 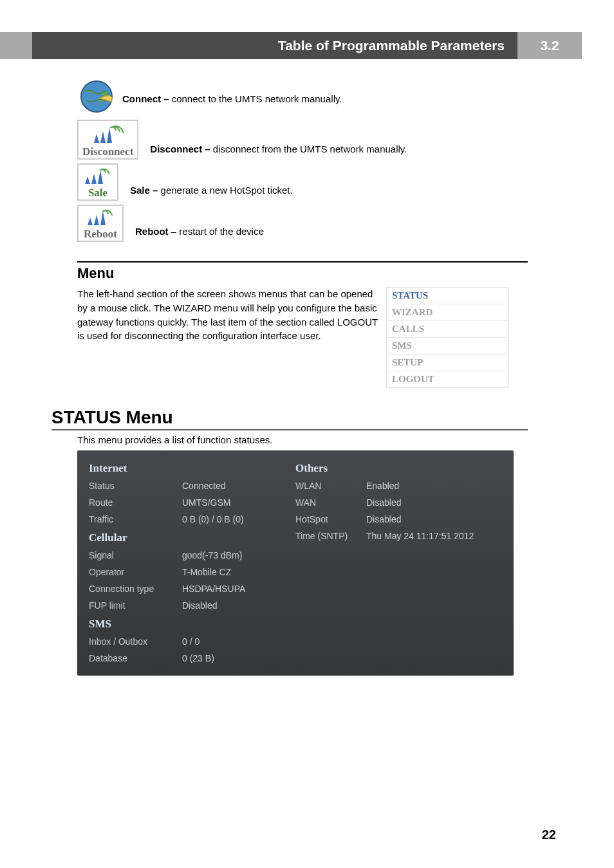 What do you see at coordinates (447, 380) in the screenshot?
I see `menu-item-logout: LOGOUT` at bounding box center [447, 380].